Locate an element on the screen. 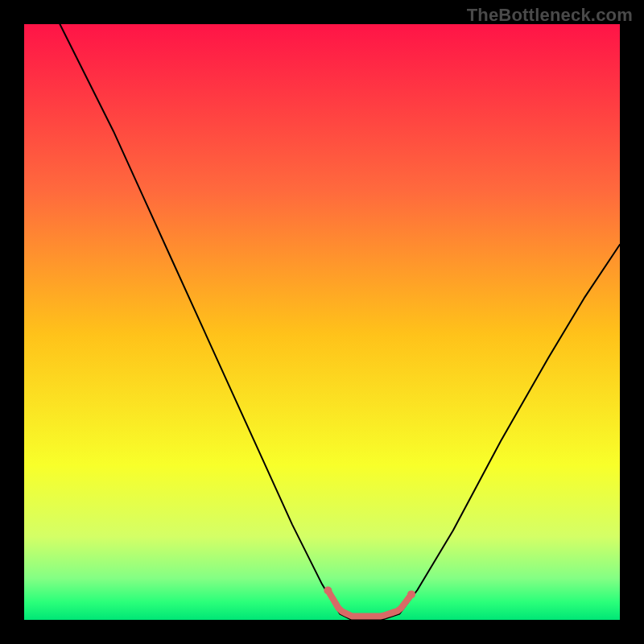 The width and height of the screenshot is (644, 644). optimal-marker-dot-right is located at coordinates (411, 594).